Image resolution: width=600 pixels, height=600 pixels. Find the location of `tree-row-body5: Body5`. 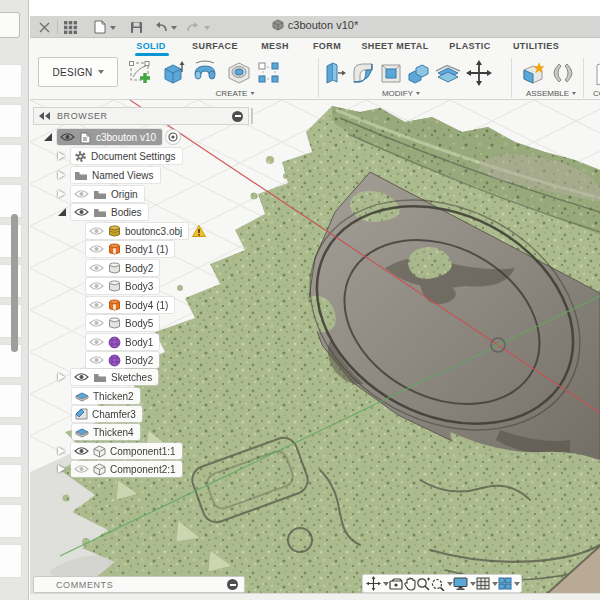

tree-row-body5: Body5 is located at coordinates (122, 323).